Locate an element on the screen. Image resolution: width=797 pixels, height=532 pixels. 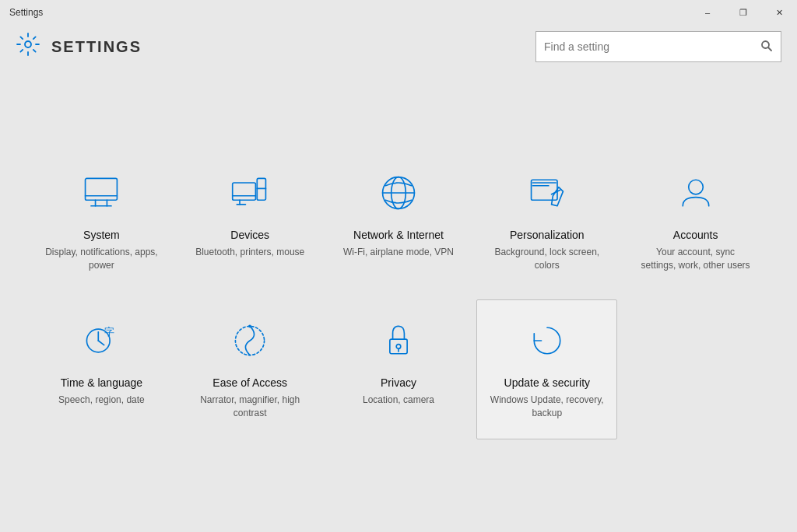
devices-icon is located at coordinates (250, 193).